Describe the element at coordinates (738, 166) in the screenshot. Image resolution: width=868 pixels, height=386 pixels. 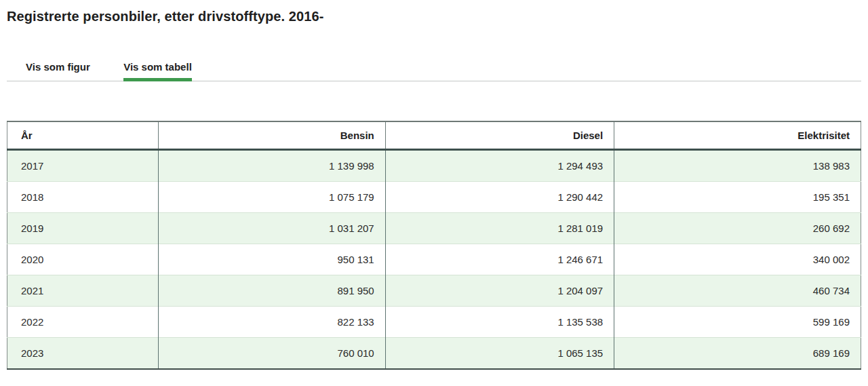
I see `cell-value: 138 983` at that location.